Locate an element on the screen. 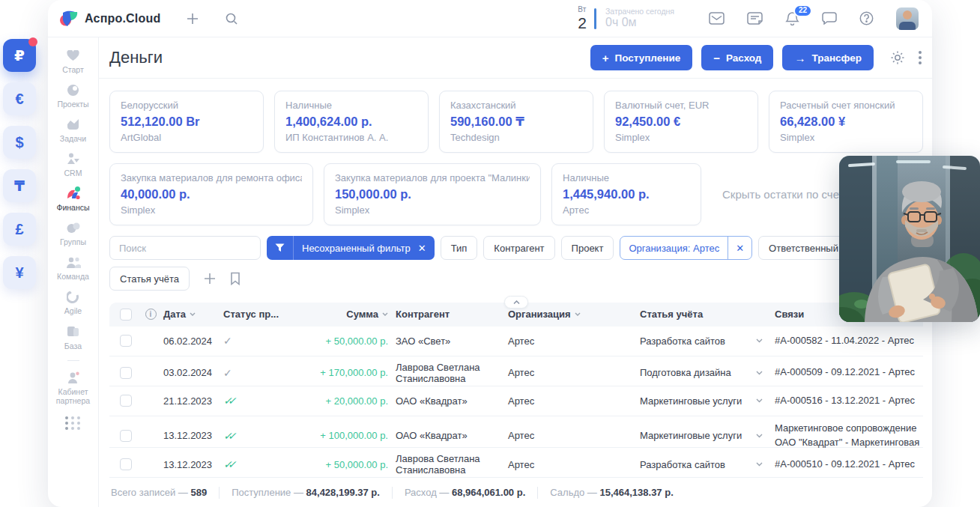  search-input is located at coordinates (185, 248).